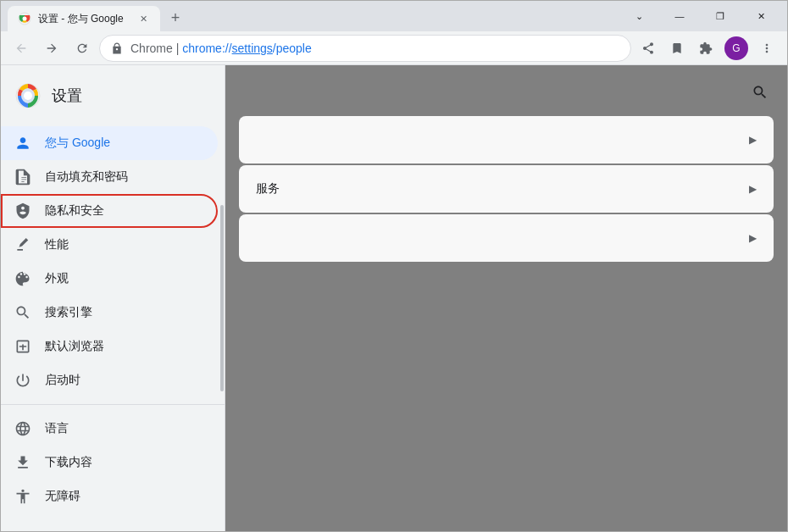 The height and width of the screenshot is (532, 788). Describe the element at coordinates (23, 463) in the screenshot. I see `download-icon` at that location.